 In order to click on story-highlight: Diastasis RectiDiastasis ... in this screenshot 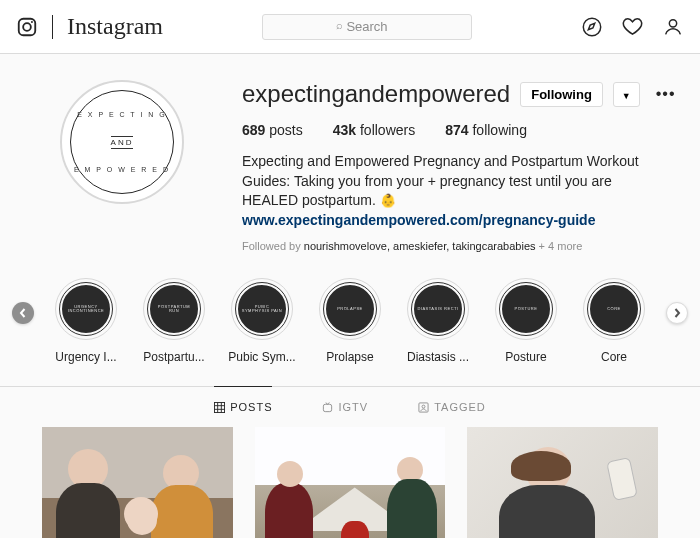, I will do `click(438, 321)`.